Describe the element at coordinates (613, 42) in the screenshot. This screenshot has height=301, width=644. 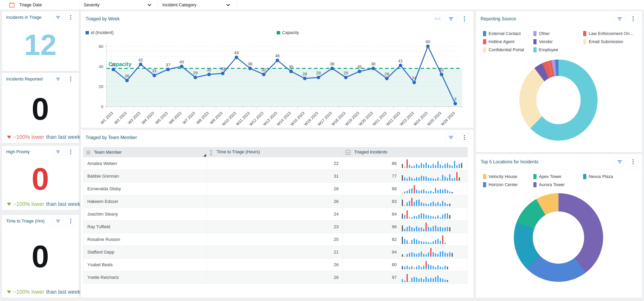
I see `legend-item-email-submission: Email Submission` at that location.